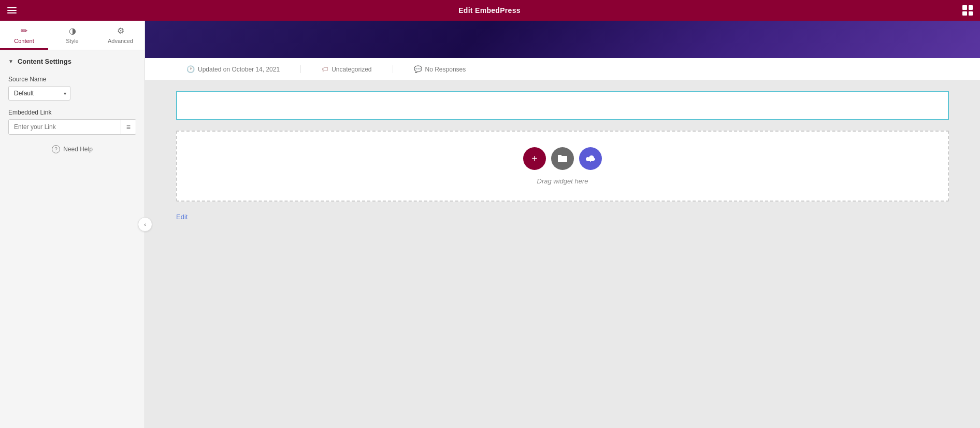 The width and height of the screenshot is (980, 428). What do you see at coordinates (440, 69) in the screenshot?
I see `post-responses-meta: 💬 No Responses` at bounding box center [440, 69].